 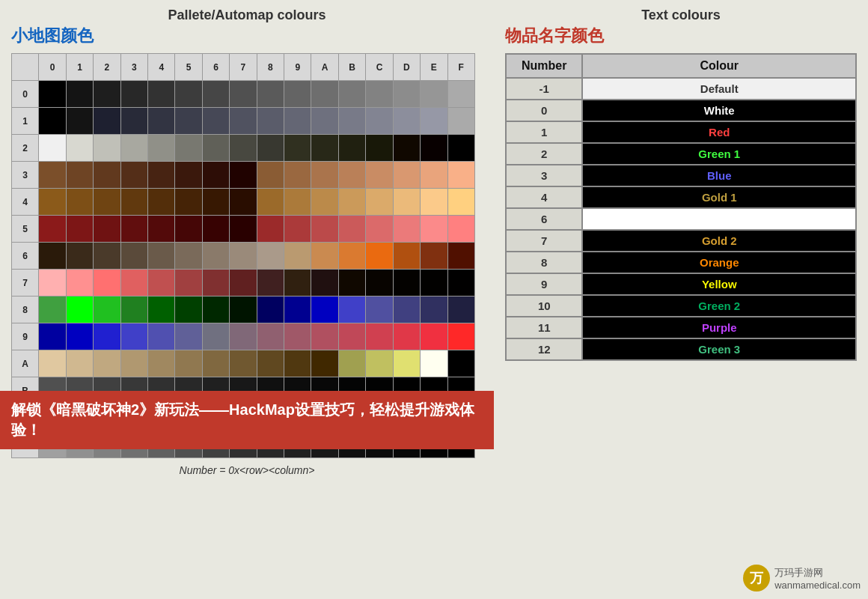 What do you see at coordinates (244, 67) in the screenshot?
I see `palette-header-row: 0123456789ABCDEF` at bounding box center [244, 67].